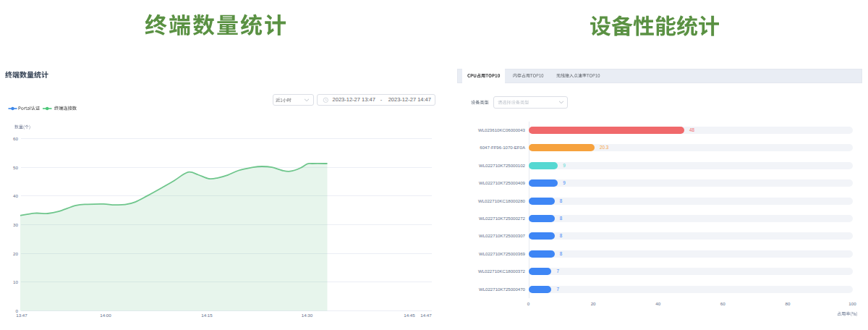 The image size is (868, 330). Describe the element at coordinates (426, 316) in the screenshot. I see `svg-text: 14:47` at that location.